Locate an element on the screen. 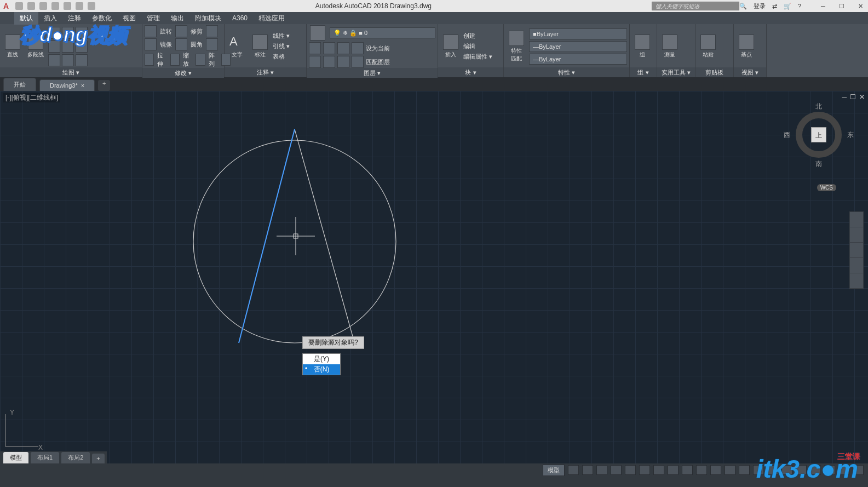 This screenshot has width=868, height=487. paste-button: 粘贴 is located at coordinates (708, 47).